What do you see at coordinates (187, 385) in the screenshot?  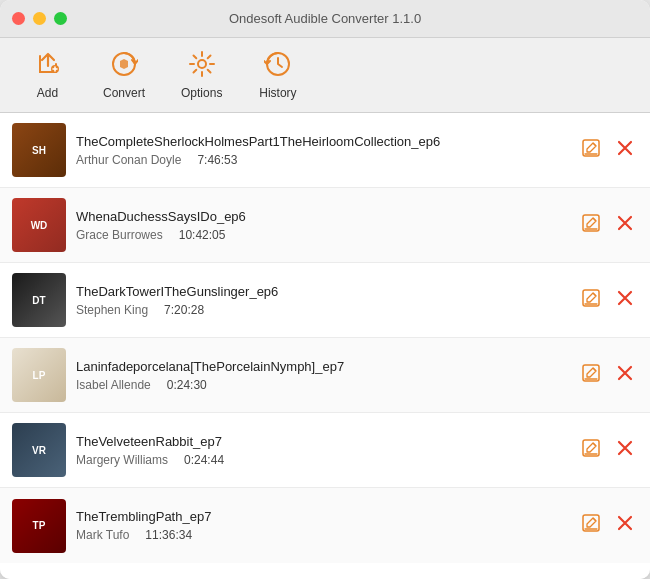 I see `book-duration: 0:24:30` at bounding box center [187, 385].